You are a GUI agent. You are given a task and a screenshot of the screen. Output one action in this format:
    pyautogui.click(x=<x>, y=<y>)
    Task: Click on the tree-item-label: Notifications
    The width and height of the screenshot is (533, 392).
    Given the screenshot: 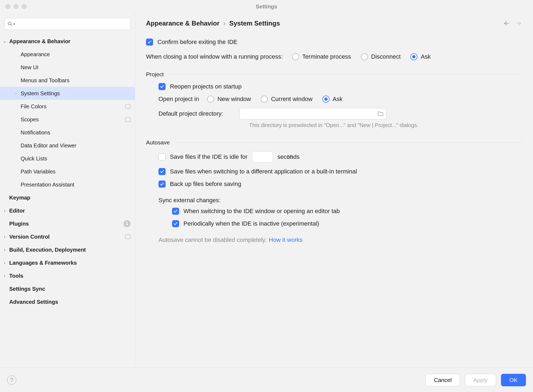 What is the action you would take?
    pyautogui.click(x=35, y=132)
    